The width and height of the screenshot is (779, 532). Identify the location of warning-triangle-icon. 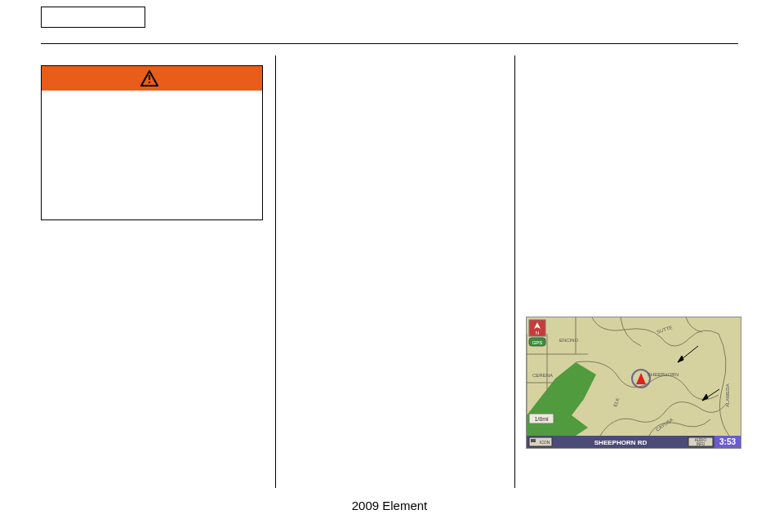
(149, 78).